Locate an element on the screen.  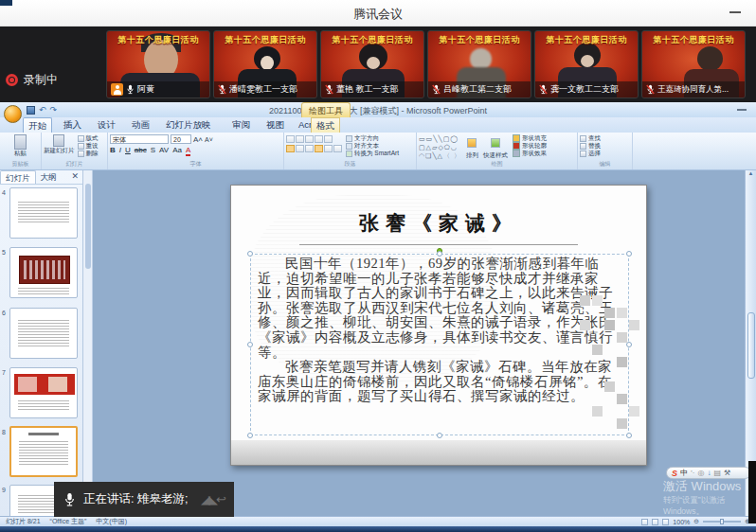
font-size-select: 20 is located at coordinates (181, 139).